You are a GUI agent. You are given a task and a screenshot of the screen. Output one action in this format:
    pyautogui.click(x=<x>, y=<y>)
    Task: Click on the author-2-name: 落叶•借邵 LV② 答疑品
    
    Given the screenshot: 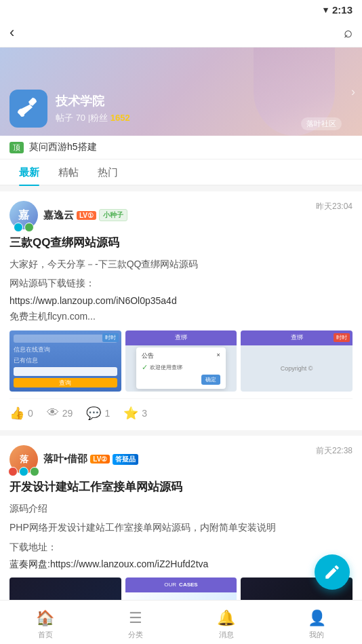 What is the action you would take?
    pyautogui.click(x=91, y=459)
    